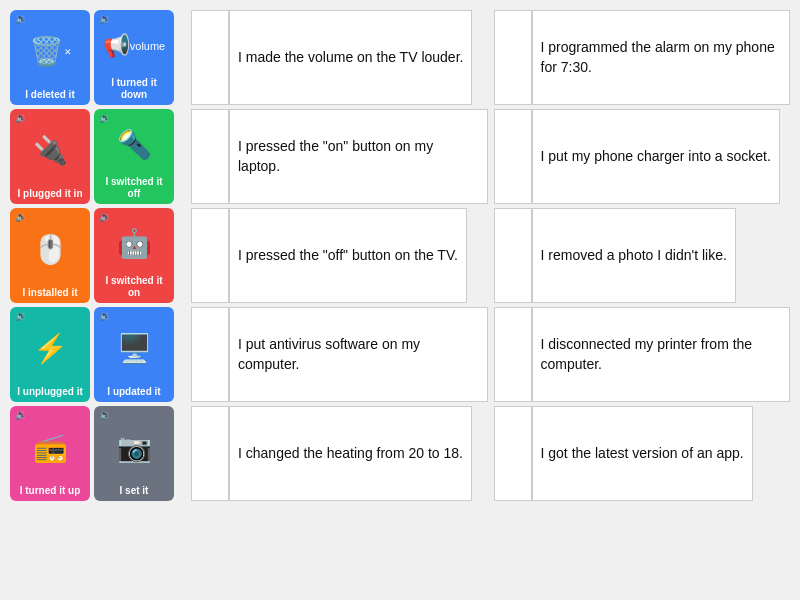  Describe the element at coordinates (50, 95) in the screenshot. I see `card-label: I deleted it` at that location.